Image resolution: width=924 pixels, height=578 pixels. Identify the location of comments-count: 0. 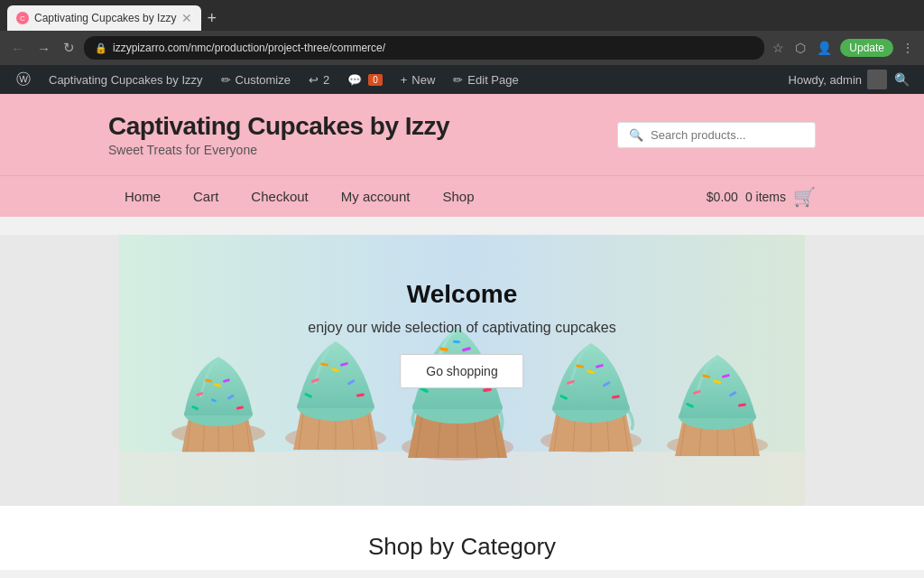
(375, 79).